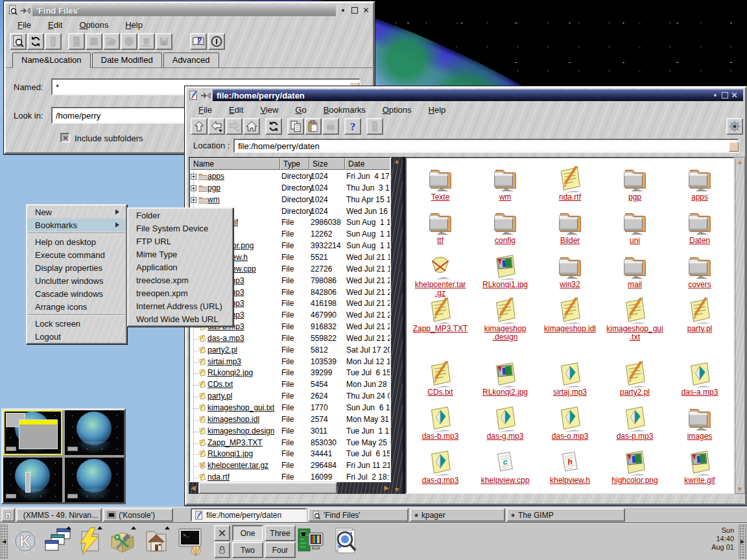 The width and height of the screenshot is (747, 560). I want to click on tree-row-name: kimageshop.design, so click(241, 431).